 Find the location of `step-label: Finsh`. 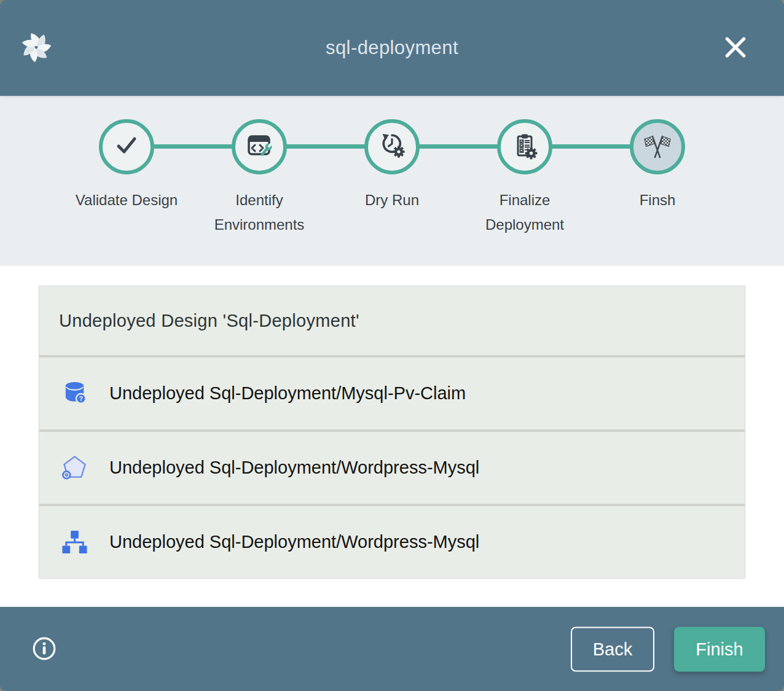

step-label: Finsh is located at coordinates (657, 200).